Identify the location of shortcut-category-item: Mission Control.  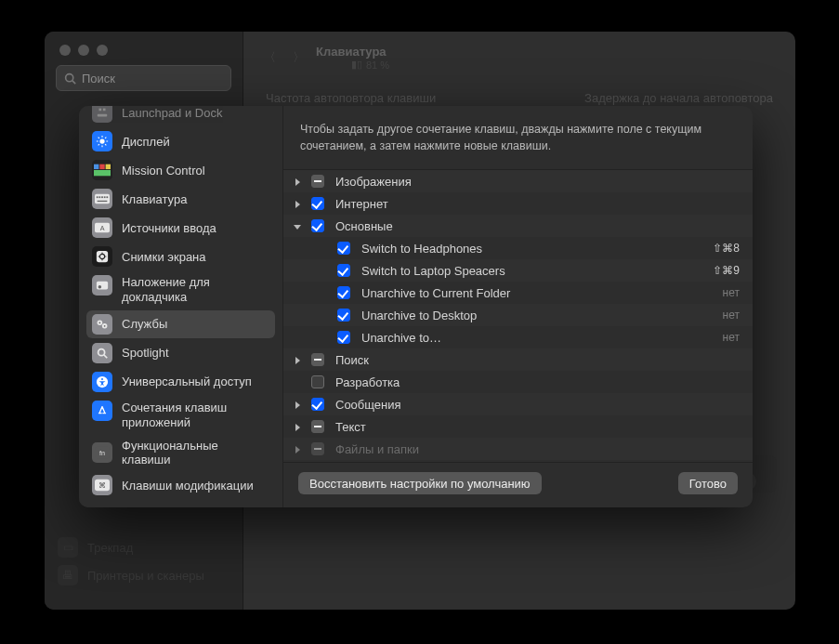
(180, 170).